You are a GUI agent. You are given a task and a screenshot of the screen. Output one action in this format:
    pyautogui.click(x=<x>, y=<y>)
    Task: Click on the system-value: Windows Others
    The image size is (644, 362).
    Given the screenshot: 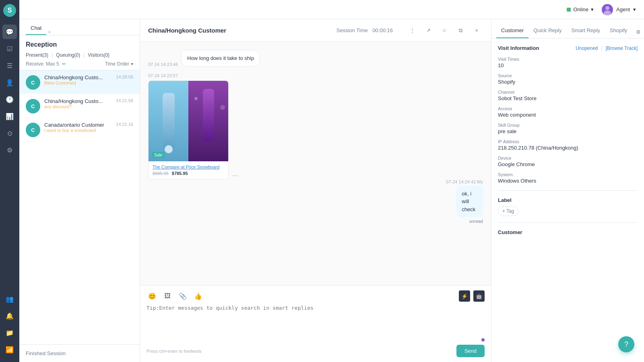 What is the action you would take?
    pyautogui.click(x=568, y=181)
    